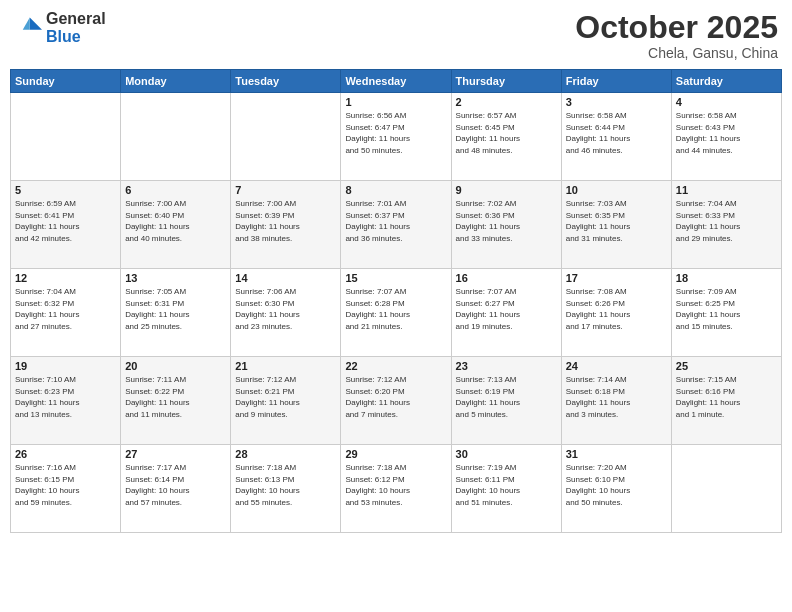  Describe the element at coordinates (286, 401) in the screenshot. I see `calendar-cell: 21Sunrise: 7:12 AM Sunset: 6:21 PM Dayli…` at that location.